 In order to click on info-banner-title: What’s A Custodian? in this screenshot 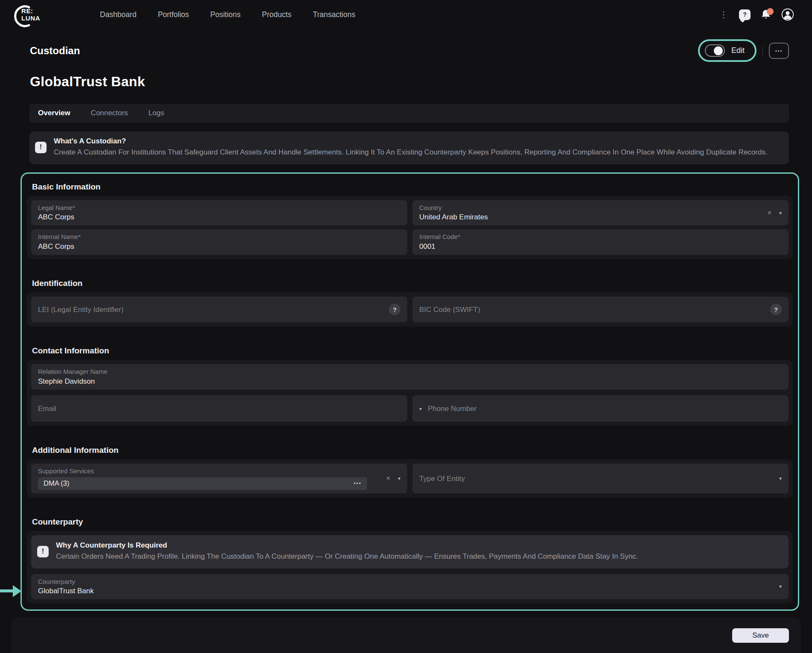, I will do `click(411, 141)`.